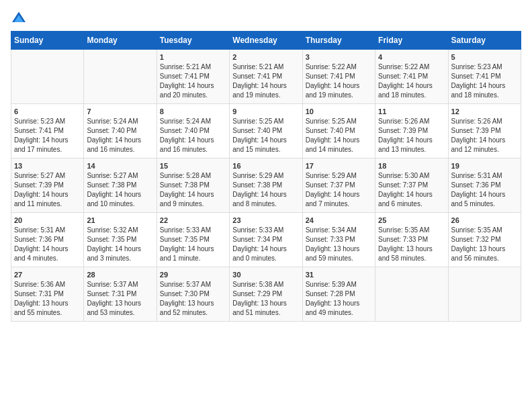 Image resolution: width=532 pixels, height=411 pixels. What do you see at coordinates (48, 294) in the screenshot?
I see `calendar-cell: 27Sunrise: 5:36 AM Sunset: 7:31 PM Dayli…` at bounding box center [48, 294].